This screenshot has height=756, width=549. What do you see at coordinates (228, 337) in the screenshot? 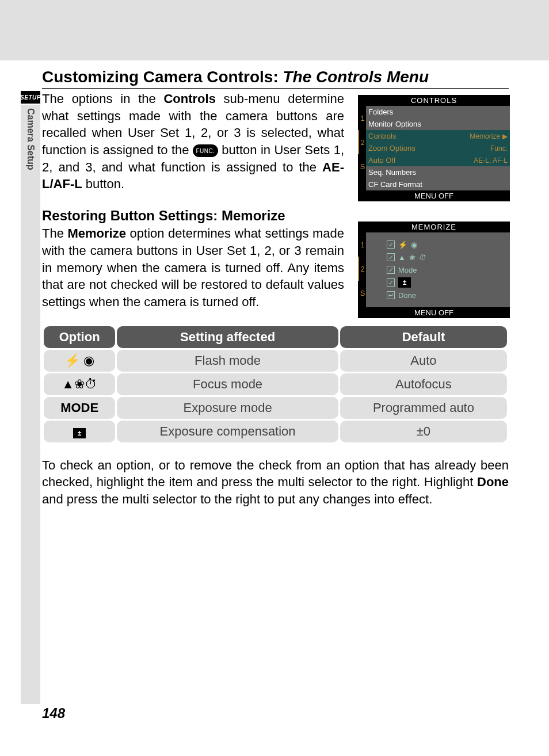
I see `th-setting: Setting affected` at bounding box center [228, 337].